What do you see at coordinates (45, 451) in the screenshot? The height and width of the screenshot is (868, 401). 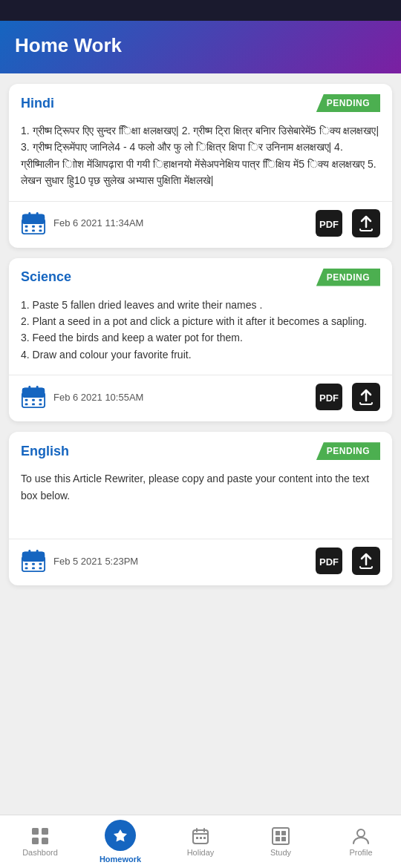 I see `subject-title-english: English` at bounding box center [45, 451].